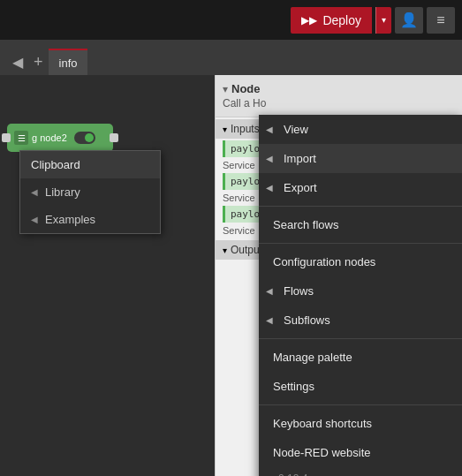 This screenshot has width=462, height=476. Describe the element at coordinates (90, 193) in the screenshot. I see `clipboard-library-item: ◀ Library` at that location.